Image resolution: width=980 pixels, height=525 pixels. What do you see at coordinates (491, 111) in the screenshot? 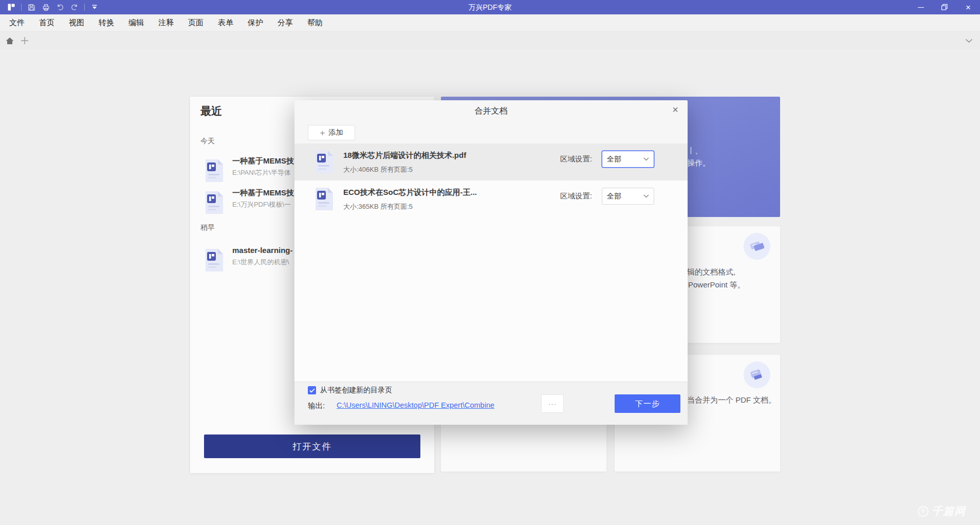
I see `dialog-title: 合并文档` at bounding box center [491, 111].